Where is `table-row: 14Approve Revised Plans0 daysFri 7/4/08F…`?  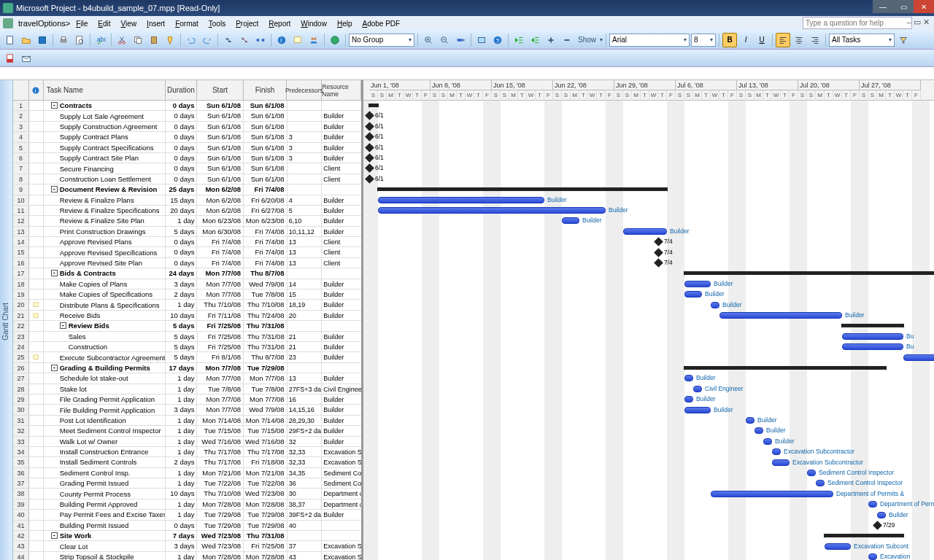 table-row: 14Approve Revised Plans0 daysFri 7/4/08F… is located at coordinates (187, 242).